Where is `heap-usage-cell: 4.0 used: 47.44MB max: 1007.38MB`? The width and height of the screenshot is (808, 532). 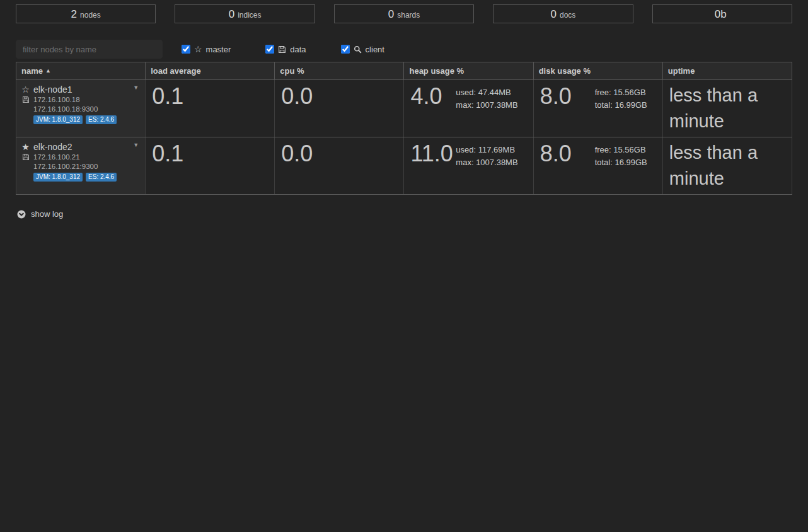
heap-usage-cell: 4.0 used: 47.44MB max: 1007.38MB is located at coordinates (469, 108).